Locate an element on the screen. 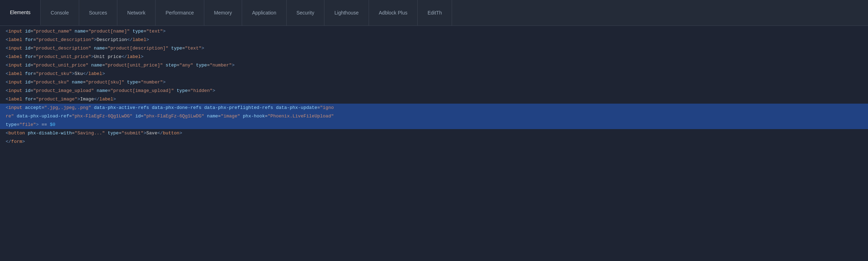  code-line-1: <input id="product_name" name="product[n… is located at coordinates (434, 31).